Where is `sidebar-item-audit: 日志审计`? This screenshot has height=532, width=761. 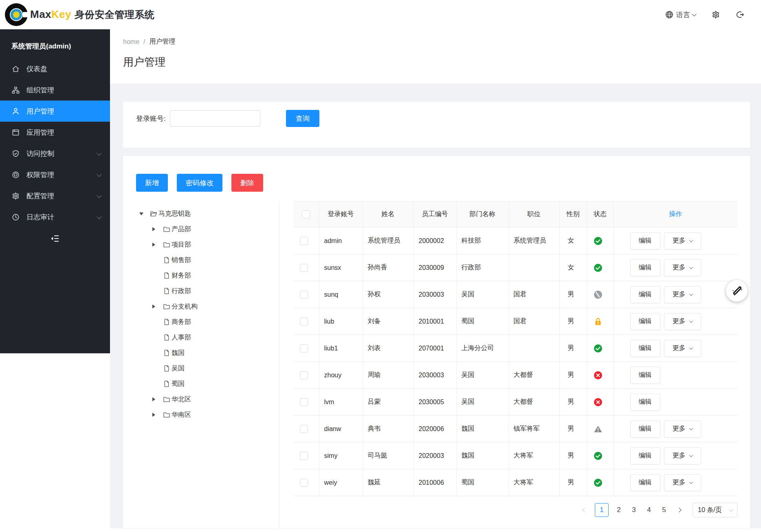
sidebar-item-audit: 日志审计 is located at coordinates (55, 217).